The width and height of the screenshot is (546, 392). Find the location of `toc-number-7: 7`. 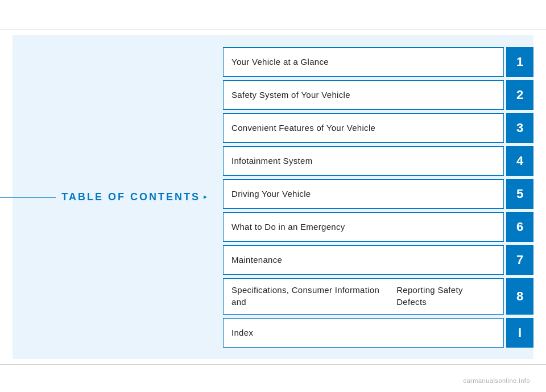

toc-number-7: 7 is located at coordinates (520, 260).